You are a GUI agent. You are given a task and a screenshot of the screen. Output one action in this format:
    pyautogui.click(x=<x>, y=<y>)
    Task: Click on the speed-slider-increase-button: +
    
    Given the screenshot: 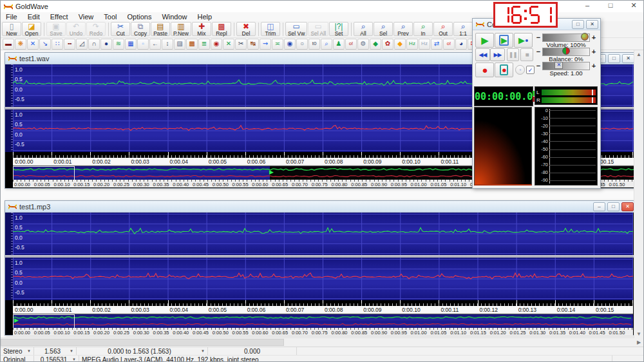 What is the action you would take?
    pyautogui.click(x=594, y=66)
    